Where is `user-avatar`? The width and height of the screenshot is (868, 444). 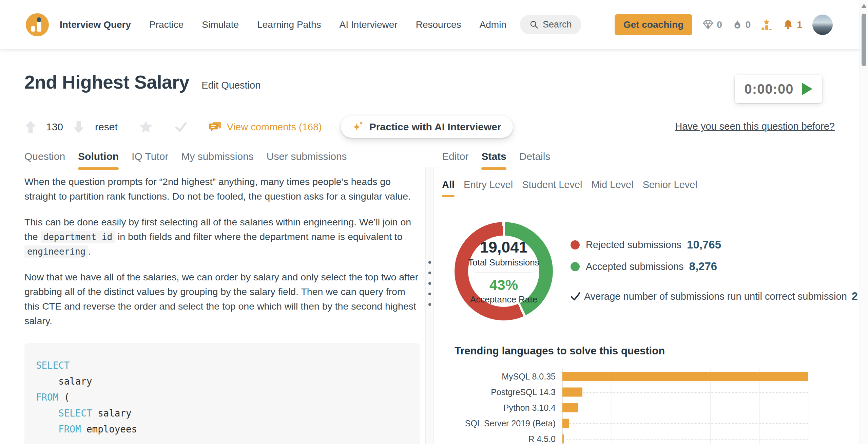 user-avatar is located at coordinates (823, 25).